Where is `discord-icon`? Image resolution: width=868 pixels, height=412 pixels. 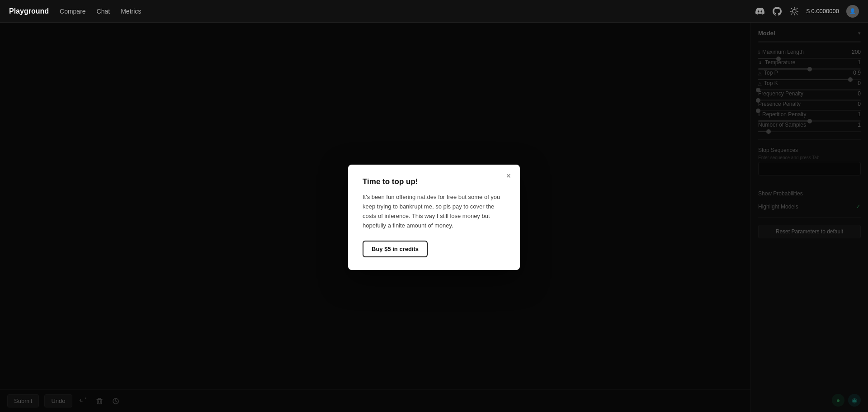 discord-icon is located at coordinates (760, 11).